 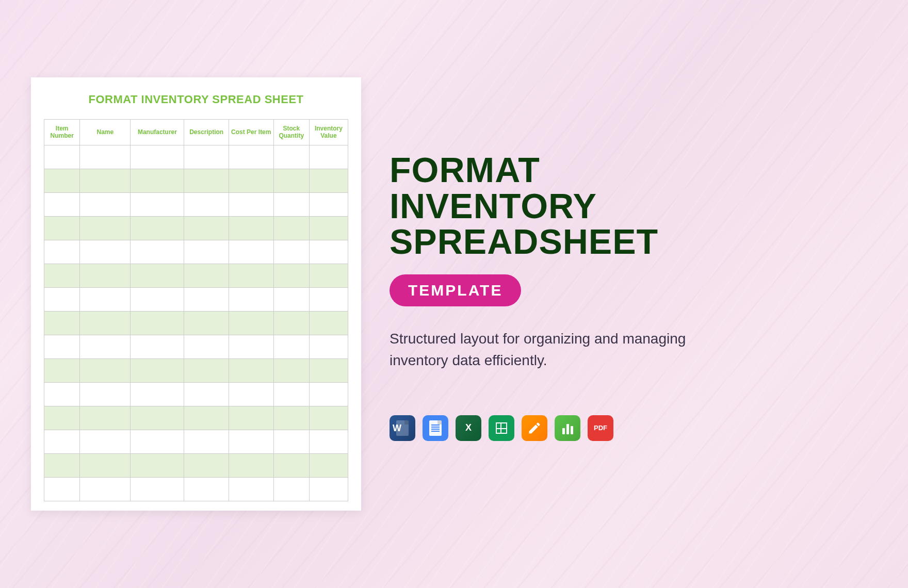 What do you see at coordinates (291, 133) in the screenshot?
I see `col-stock-quantity: Stock Quantity` at bounding box center [291, 133].